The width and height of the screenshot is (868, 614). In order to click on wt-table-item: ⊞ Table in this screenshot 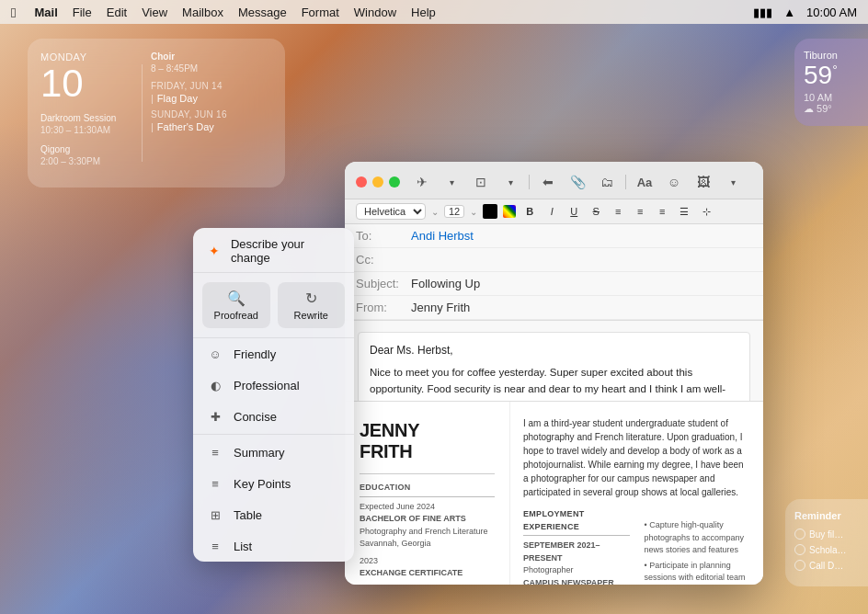, I will do `click(274, 515)`.